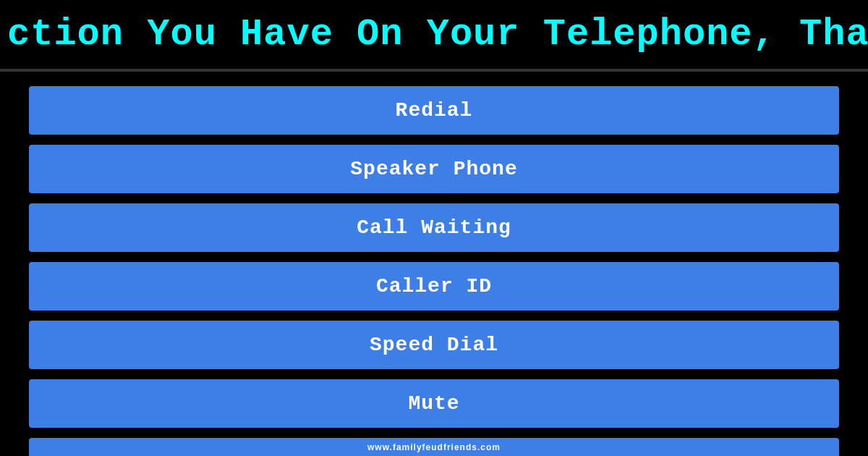 The width and height of the screenshot is (868, 456). What do you see at coordinates (434, 169) in the screenshot?
I see `answer-label-2: Speaker Phone` at bounding box center [434, 169].